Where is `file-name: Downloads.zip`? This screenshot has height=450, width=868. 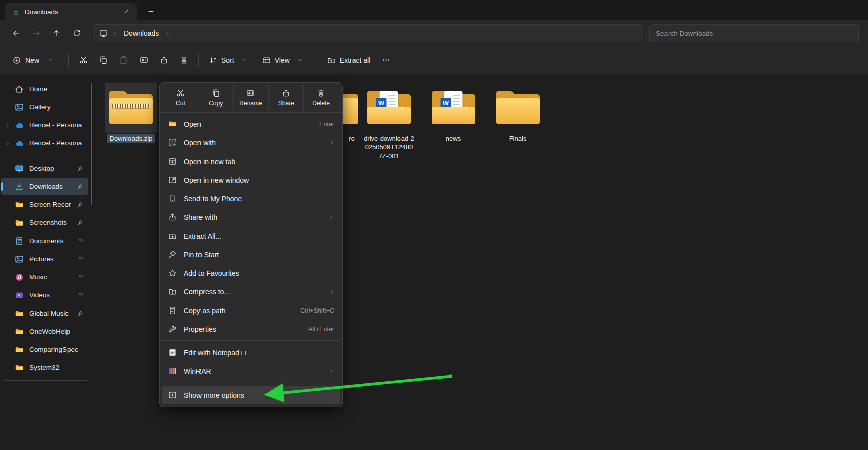
file-name: Downloads.zip is located at coordinates (131, 139).